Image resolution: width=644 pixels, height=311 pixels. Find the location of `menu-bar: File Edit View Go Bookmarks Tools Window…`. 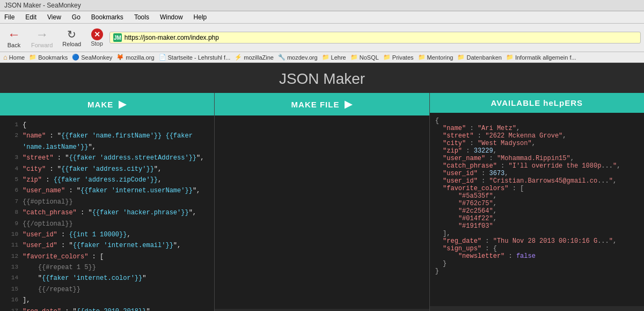

menu-bar: File Edit View Go Bookmarks Tools Window… is located at coordinates (322, 17).